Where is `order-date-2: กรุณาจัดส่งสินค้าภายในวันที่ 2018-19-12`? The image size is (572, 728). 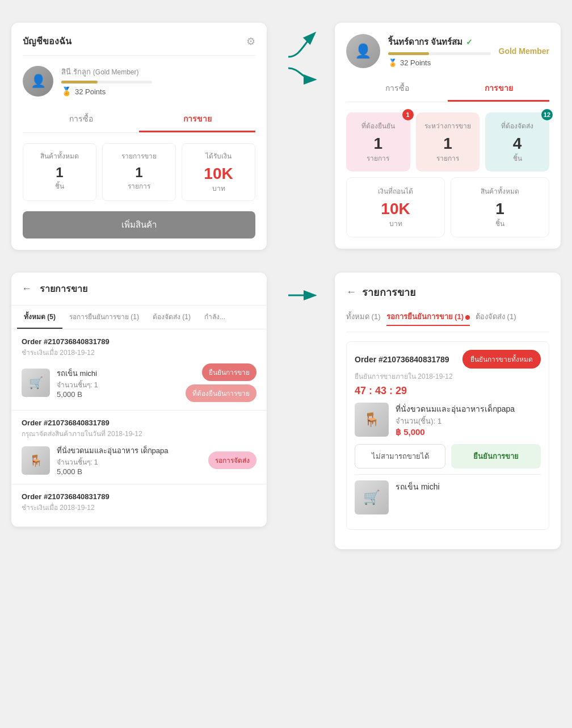
order-date-2: กรุณาจัดส่งสินค้าภายในวันที่ 2018-19-12 is located at coordinates (139, 434).